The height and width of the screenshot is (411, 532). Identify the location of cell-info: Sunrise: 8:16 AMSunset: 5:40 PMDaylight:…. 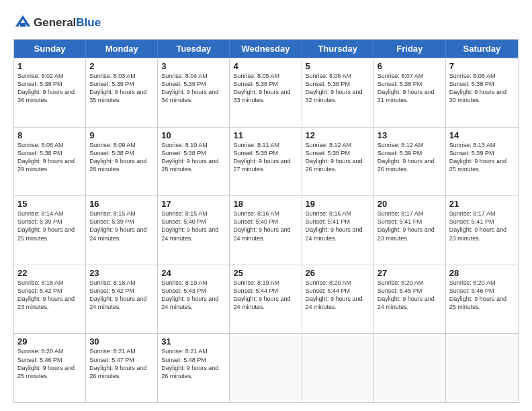
(262, 226).